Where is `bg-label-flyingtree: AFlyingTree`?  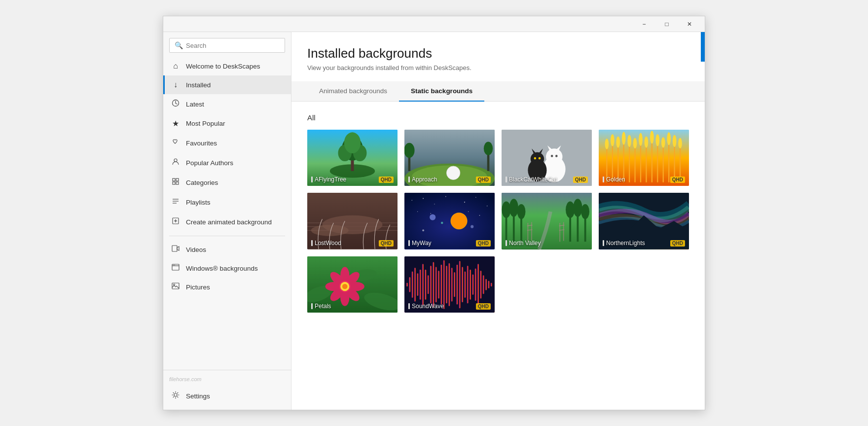 bg-label-flyingtree: AFlyingTree is located at coordinates (328, 179).